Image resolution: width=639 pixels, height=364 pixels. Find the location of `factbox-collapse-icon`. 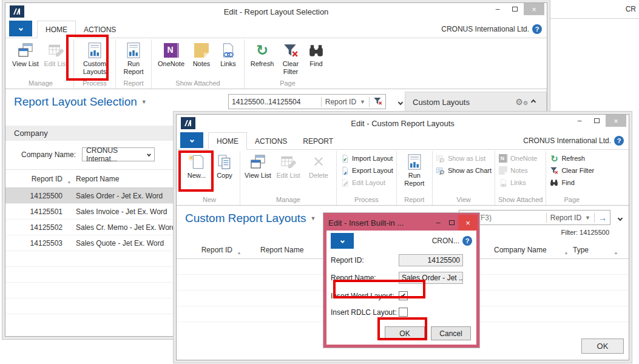

factbox-collapse-icon is located at coordinates (533, 102).